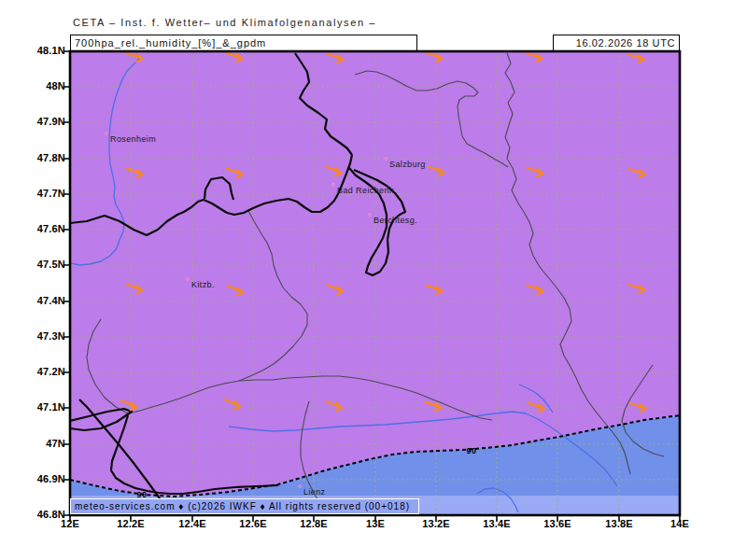 The height and width of the screenshot is (560, 747). What do you see at coordinates (40, 86) in the screenshot?
I see `lat-label: 48N` at bounding box center [40, 86].